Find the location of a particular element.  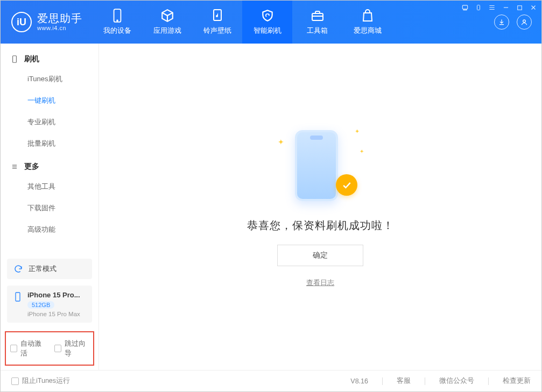

sidebar-item-advanced: 高级功能 is located at coordinates (50, 230).